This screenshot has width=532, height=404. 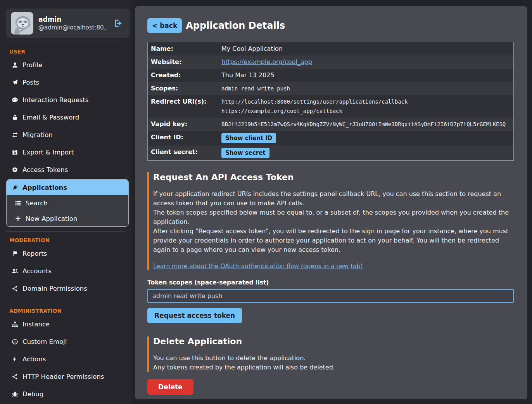 I want to click on delete-section-heading: Delete Application, so click(x=334, y=342).